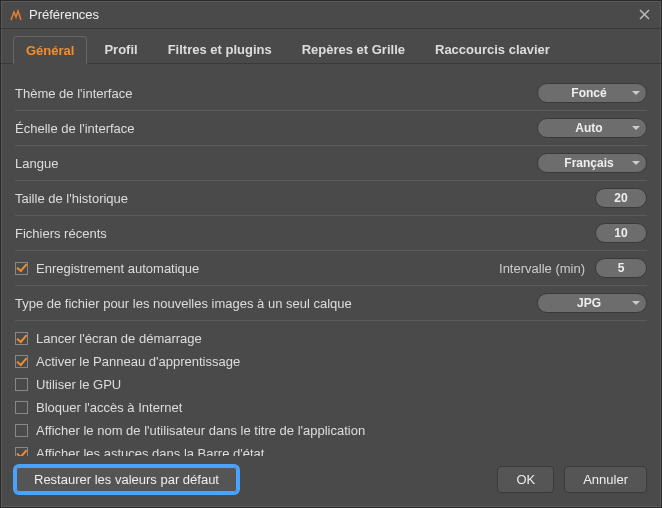  Describe the element at coordinates (588, 93) in the screenshot. I see `theme-value: Foncé` at that location.